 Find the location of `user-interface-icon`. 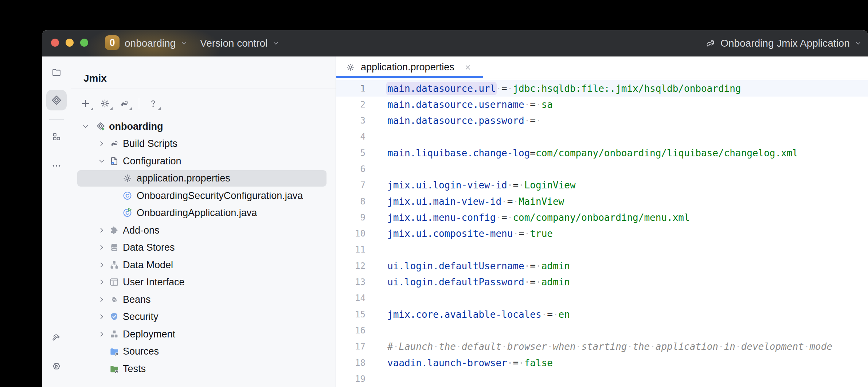

user-interface-icon is located at coordinates (114, 282).